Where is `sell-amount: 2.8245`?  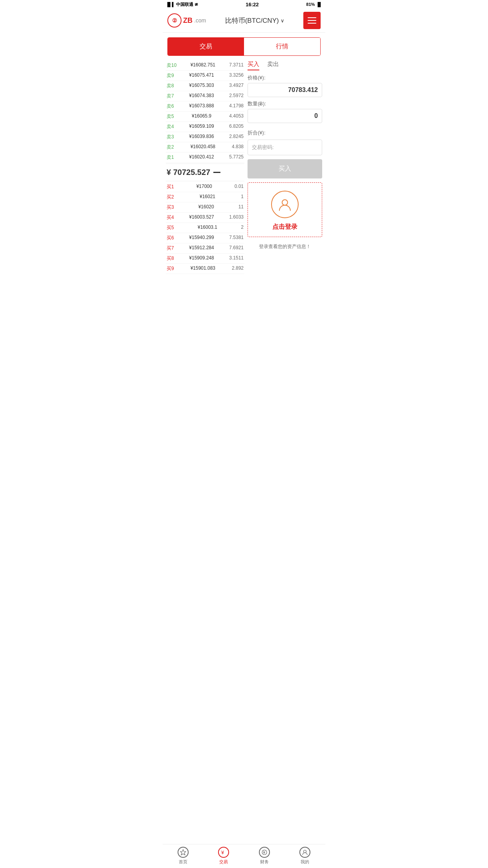
sell-amount: 2.8245 is located at coordinates (237, 137).